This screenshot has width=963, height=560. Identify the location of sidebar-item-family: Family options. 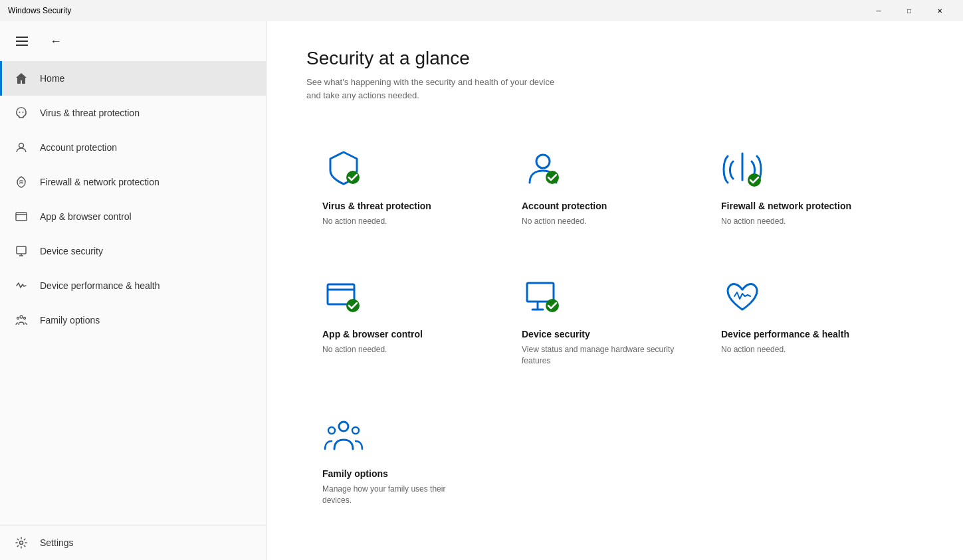
(133, 320).